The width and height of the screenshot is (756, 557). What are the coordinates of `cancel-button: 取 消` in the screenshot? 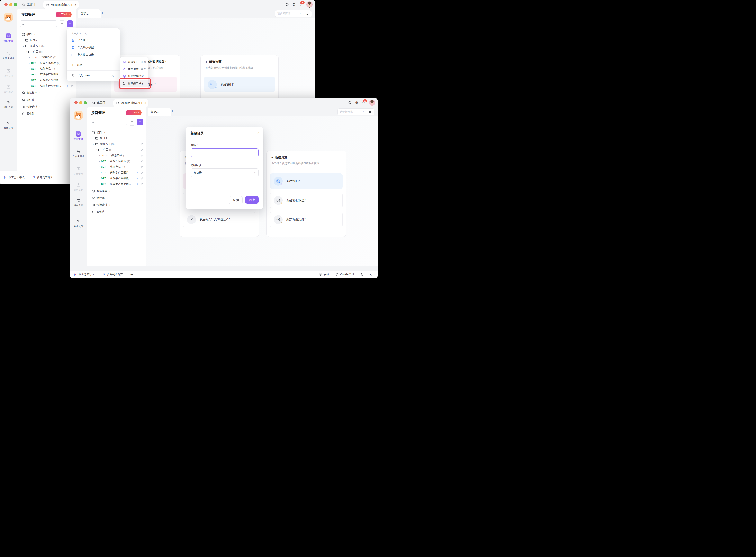 It's located at (236, 200).